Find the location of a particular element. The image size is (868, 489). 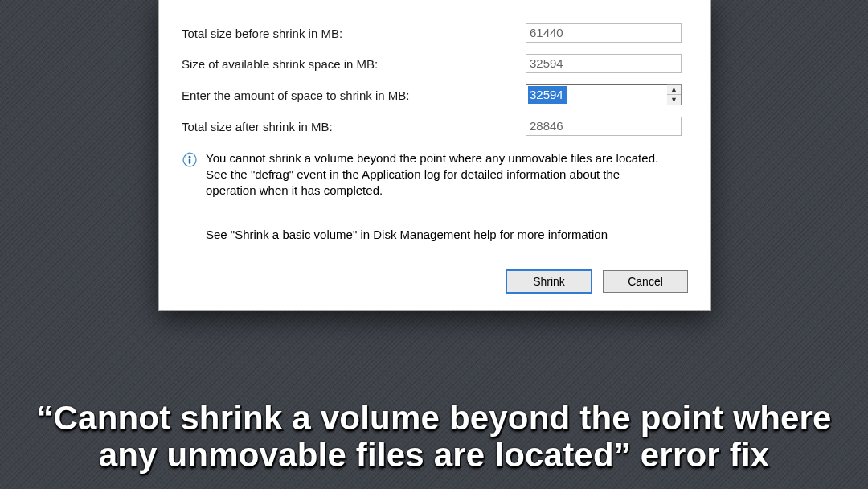

row-available: Size of available shrink space in MB: 32… is located at coordinates (435, 64).